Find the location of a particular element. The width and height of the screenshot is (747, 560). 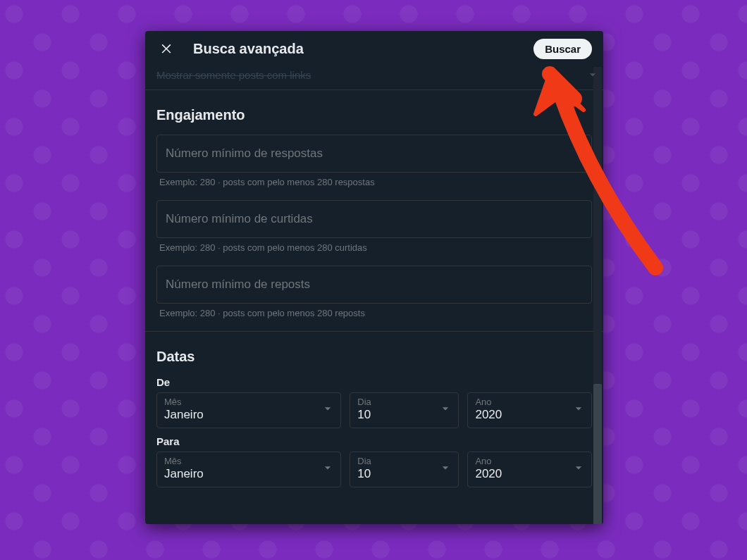

min-reposts-input is located at coordinates (374, 285).